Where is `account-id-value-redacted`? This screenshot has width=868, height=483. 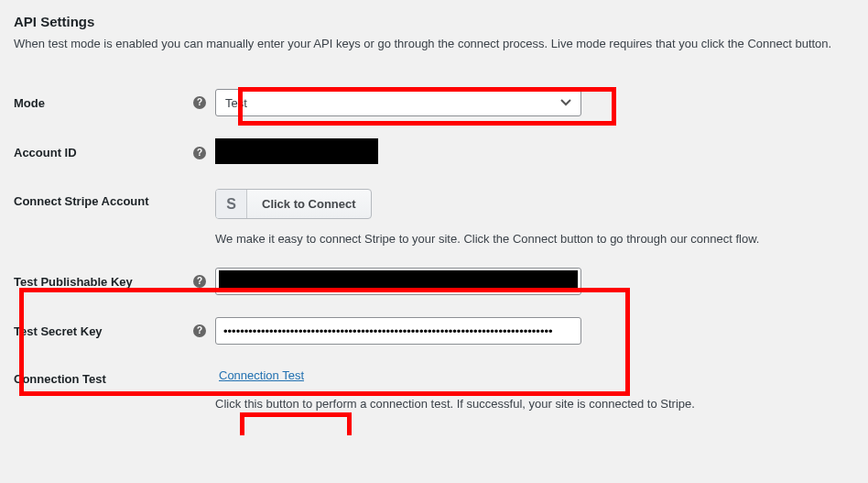 account-id-value-redacted is located at coordinates (297, 151).